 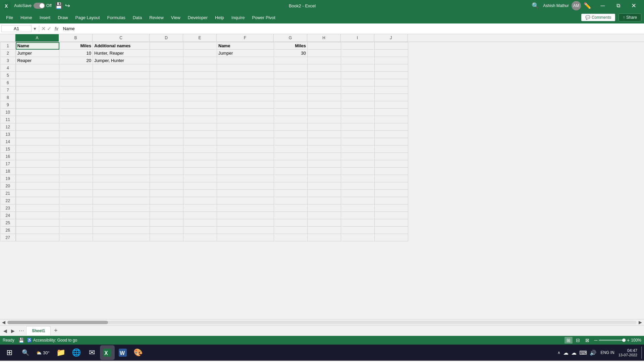 What do you see at coordinates (68, 6) in the screenshot?
I see `undo-icon: ↩` at bounding box center [68, 6].